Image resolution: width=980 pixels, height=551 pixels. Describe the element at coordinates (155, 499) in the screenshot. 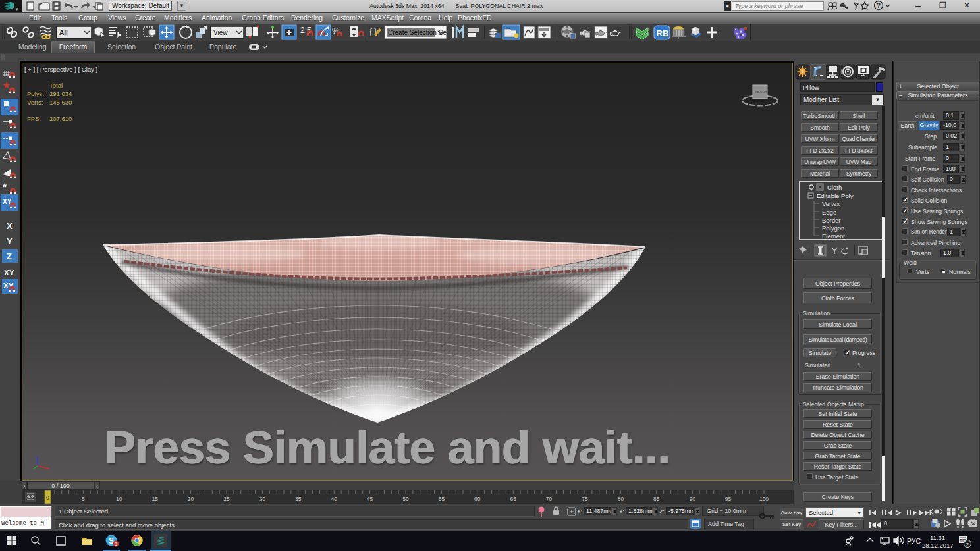

I see `svg-text: 15` at that location.